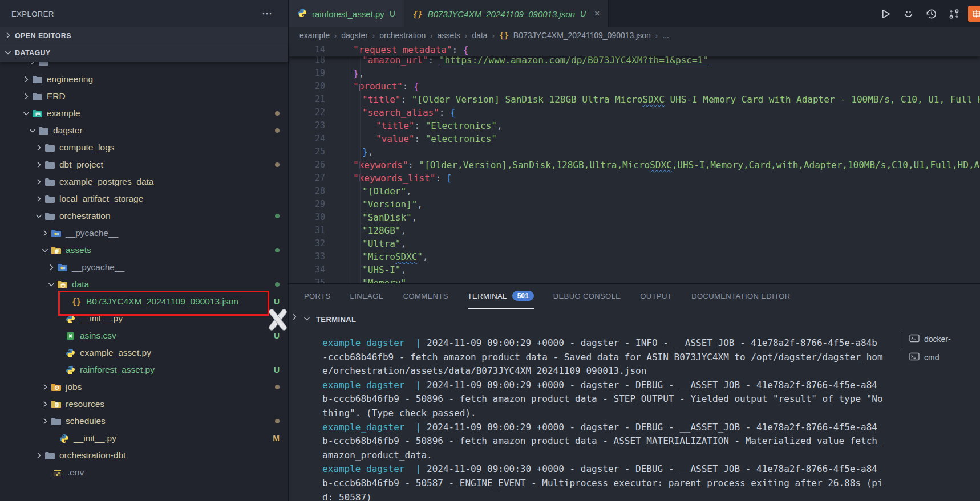 The width and height of the screenshot is (980, 501). What do you see at coordinates (634, 204) in the screenshot?
I see `code-line-29: 29"Version]",` at bounding box center [634, 204].